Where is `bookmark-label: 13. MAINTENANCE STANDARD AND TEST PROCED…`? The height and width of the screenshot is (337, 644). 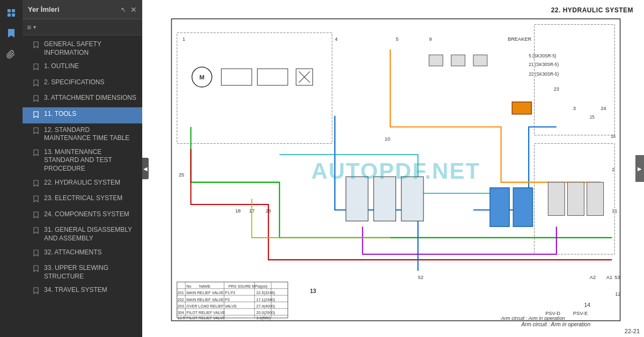 bookmark-label: 13. MAINTENANCE STANDARD AND TEST PROCED… is located at coordinates (90, 161).